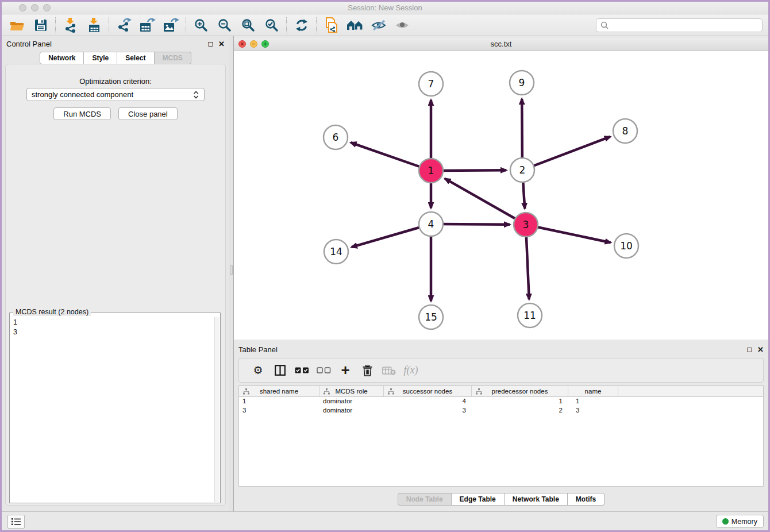 This screenshot has width=770, height=532. Describe the element at coordinates (367, 371) in the screenshot. I see `delete-column-button` at that location.